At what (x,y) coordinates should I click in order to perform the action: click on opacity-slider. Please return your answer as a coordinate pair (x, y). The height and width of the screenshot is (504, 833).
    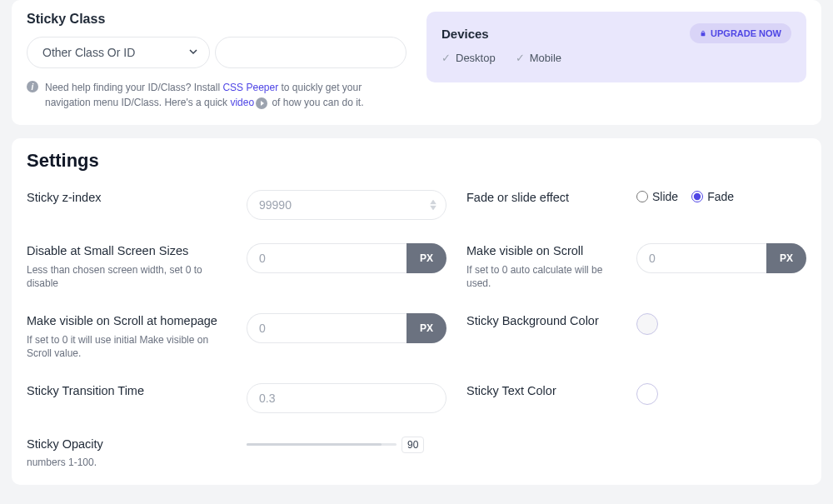
    Looking at the image, I should click on (322, 445).